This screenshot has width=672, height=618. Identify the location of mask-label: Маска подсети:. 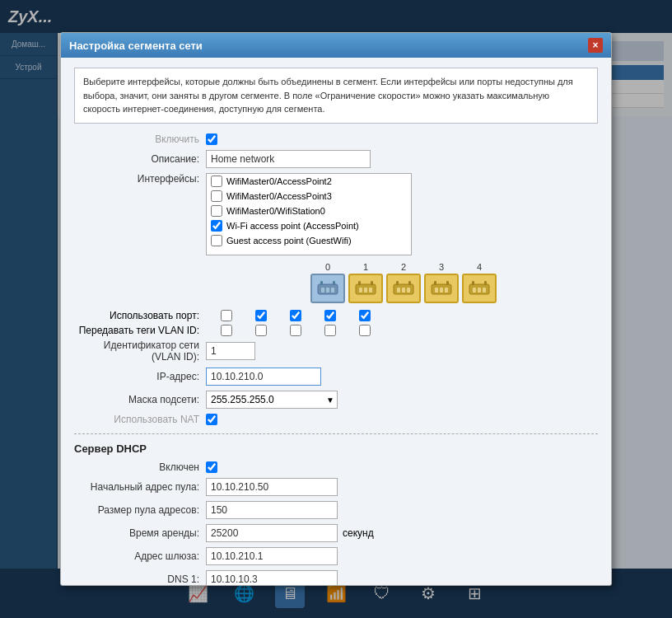
(140, 400).